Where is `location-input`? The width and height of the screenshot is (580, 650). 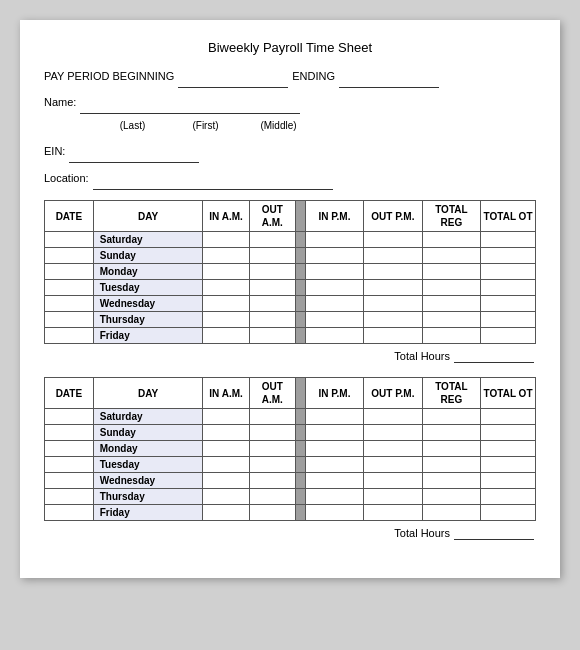 location-input is located at coordinates (213, 178).